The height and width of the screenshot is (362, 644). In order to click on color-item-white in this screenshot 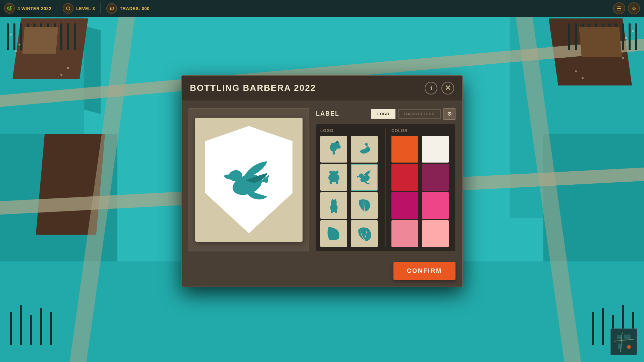, I will do `click(435, 149)`.